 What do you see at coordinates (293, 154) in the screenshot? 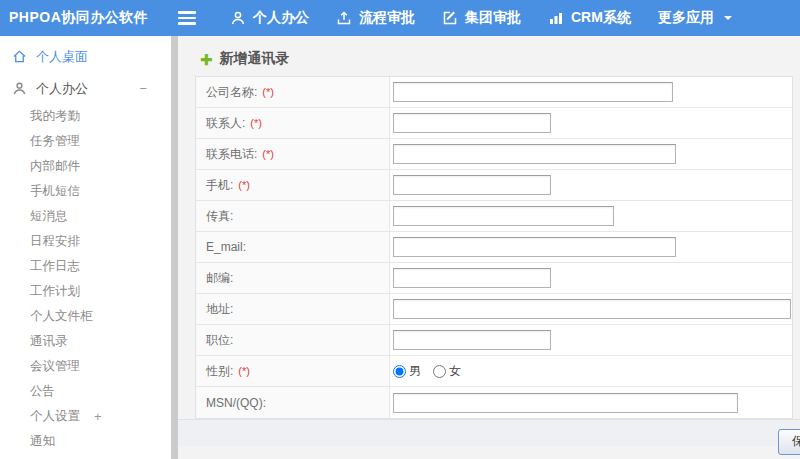
I see `field-label-contact-phone: 联系电话:(*)` at bounding box center [293, 154].